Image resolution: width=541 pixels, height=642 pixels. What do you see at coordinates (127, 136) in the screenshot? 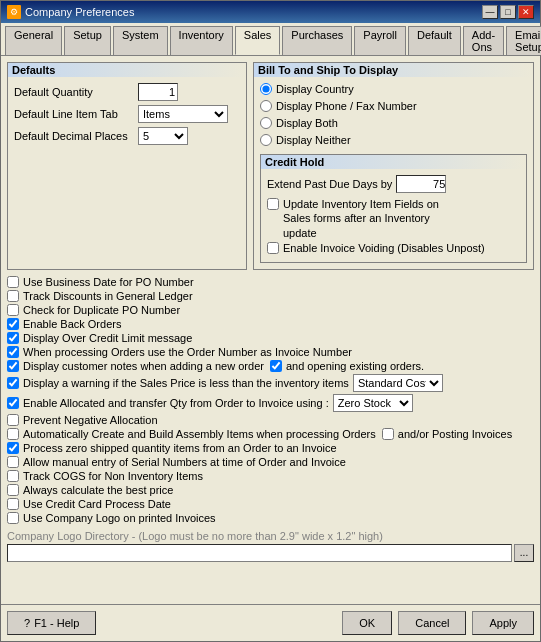
I see `decimal-row: Default Decimal Places 5` at bounding box center [127, 136].